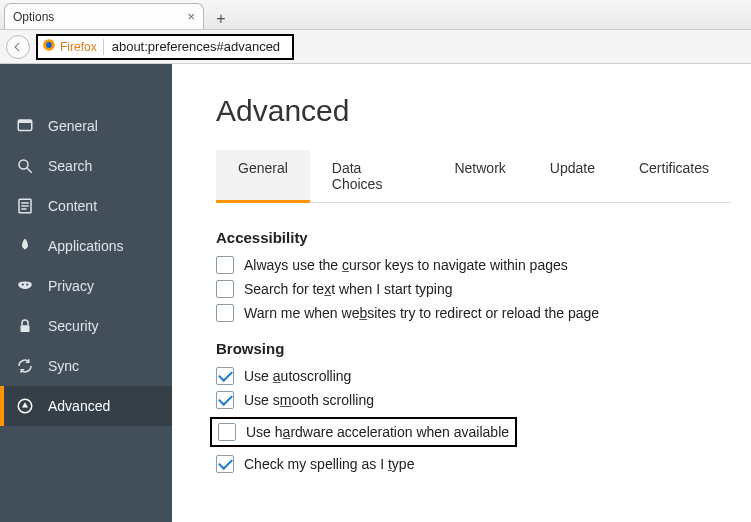 The height and width of the screenshot is (522, 751). I want to click on url-brand-label: Firefox, so click(78, 47).